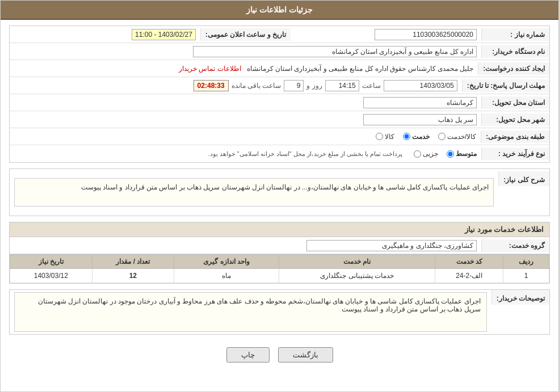  I want to click on process-row: نوع فرآیند خرید : جزیی متوسط, so click(279, 154).